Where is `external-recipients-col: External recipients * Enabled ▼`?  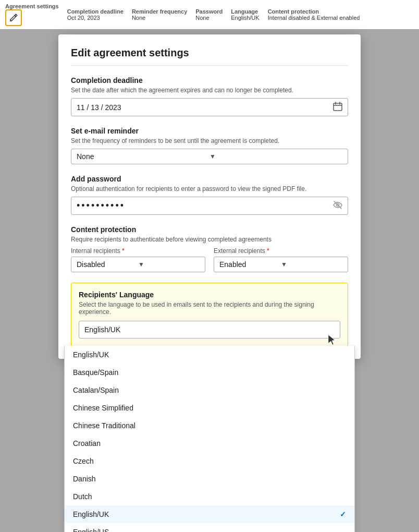
external-recipients-col: External recipients * Enabled ▼ is located at coordinates (281, 260).